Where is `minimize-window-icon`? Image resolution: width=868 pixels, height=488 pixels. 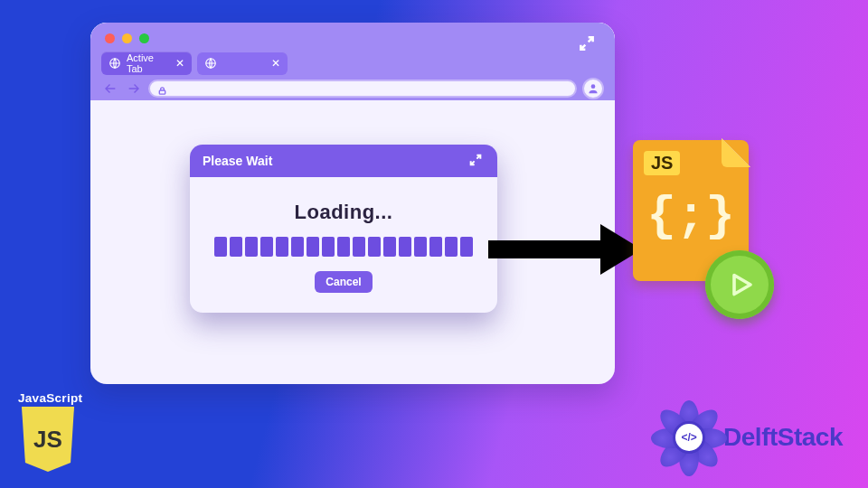
minimize-window-icon is located at coordinates (127, 38).